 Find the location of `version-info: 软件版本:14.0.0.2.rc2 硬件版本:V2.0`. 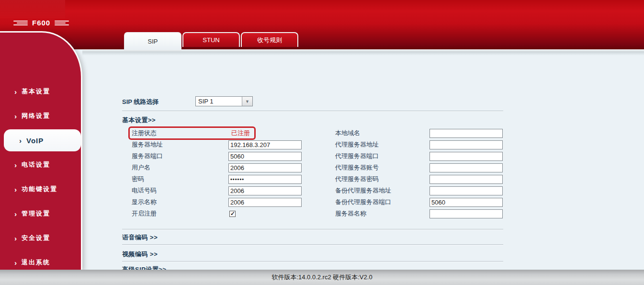

version-info: 软件版本:14.0.0.2.rc2 硬件版本:V2.0 is located at coordinates (322, 277).